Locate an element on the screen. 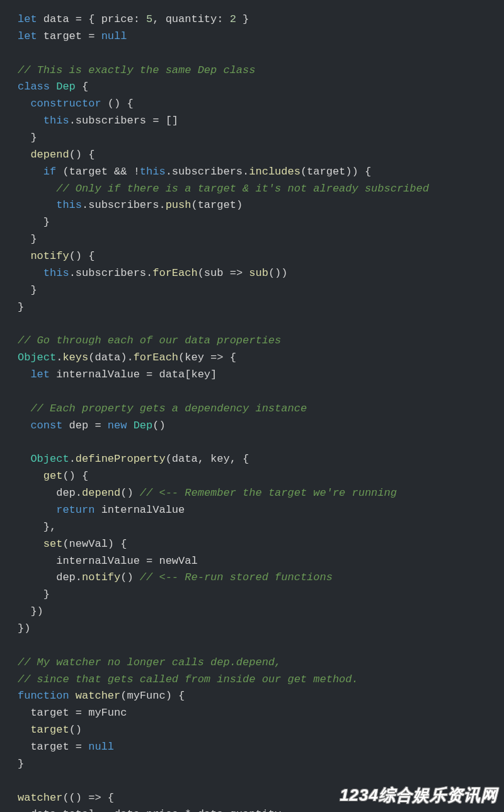 The image size is (504, 812). code-line: return internalValue is located at coordinates (252, 510).